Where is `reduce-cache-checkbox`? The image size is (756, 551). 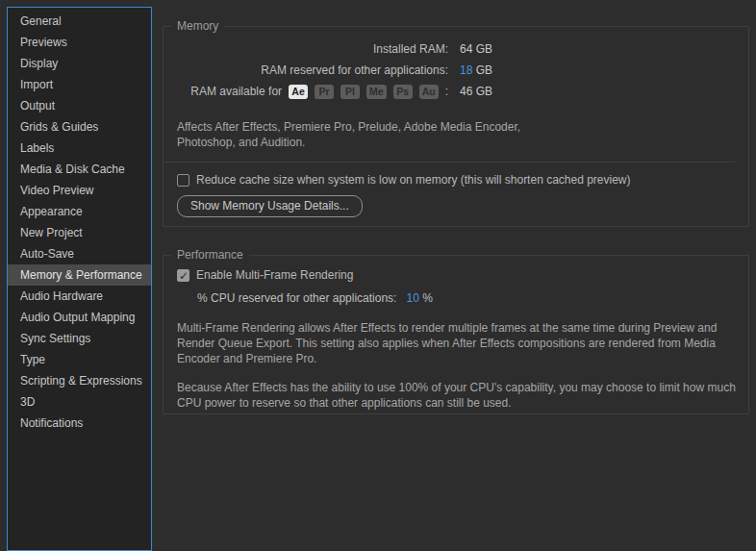
reduce-cache-checkbox is located at coordinates (183, 181).